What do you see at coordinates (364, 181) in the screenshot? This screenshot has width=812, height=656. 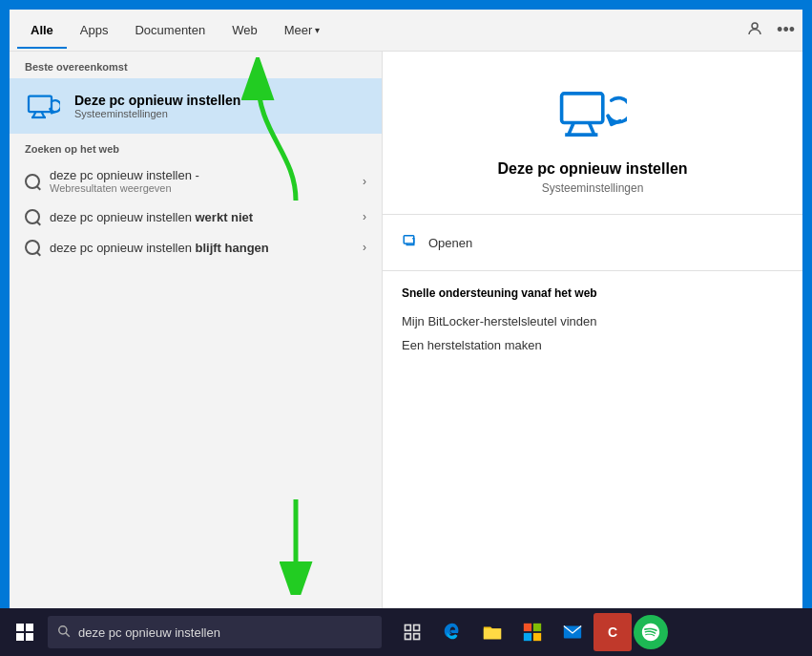 I see `chevron-right-1: ›` at bounding box center [364, 181].